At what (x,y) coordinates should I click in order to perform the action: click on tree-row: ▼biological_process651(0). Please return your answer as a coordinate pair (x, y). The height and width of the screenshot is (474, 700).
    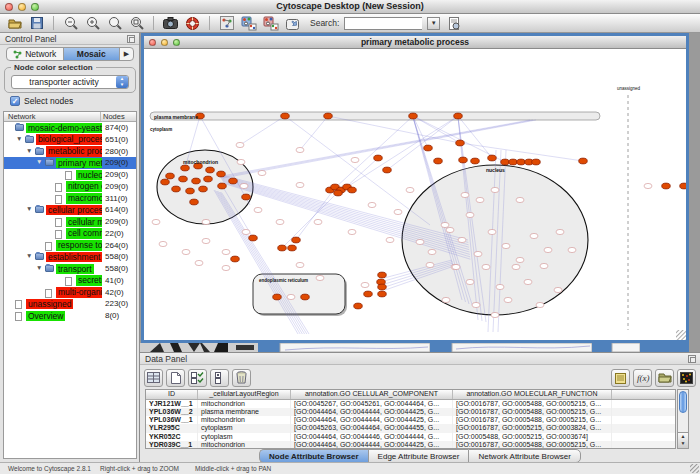
    Looking at the image, I should click on (70, 140).